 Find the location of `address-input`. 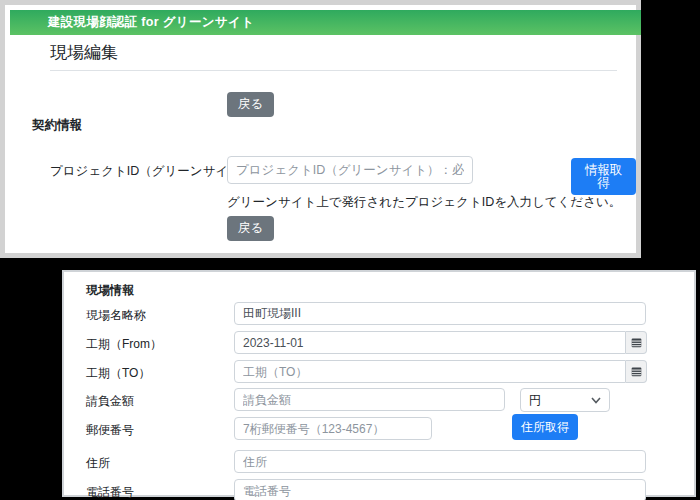

address-input is located at coordinates (440, 462).